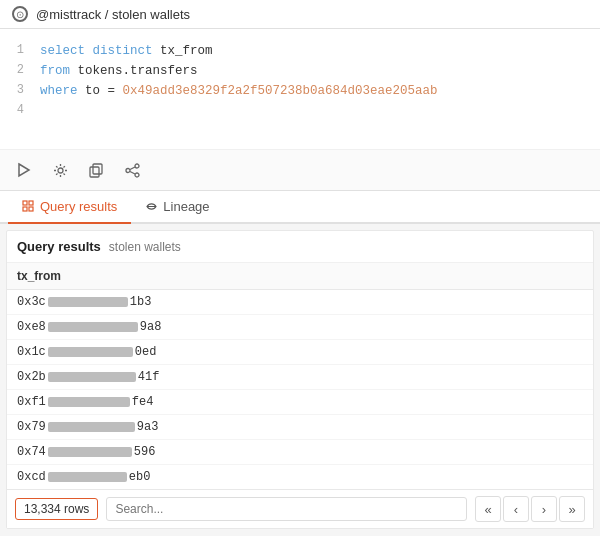 This screenshot has height=536, width=600. What do you see at coordinates (300, 170) in the screenshot?
I see `editor-toolbar` at bounding box center [300, 170].